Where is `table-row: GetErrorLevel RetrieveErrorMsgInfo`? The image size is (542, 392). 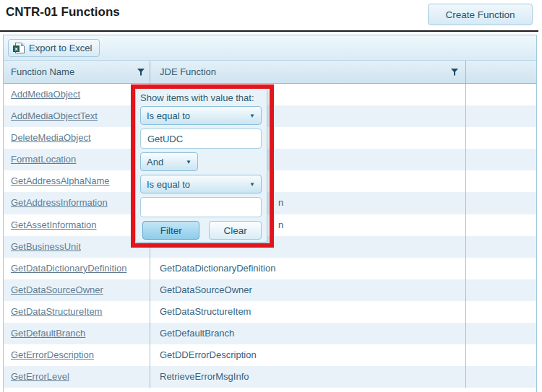 table-row: GetErrorLevel RetrieveErrorMsgInfo is located at coordinates (270, 377).